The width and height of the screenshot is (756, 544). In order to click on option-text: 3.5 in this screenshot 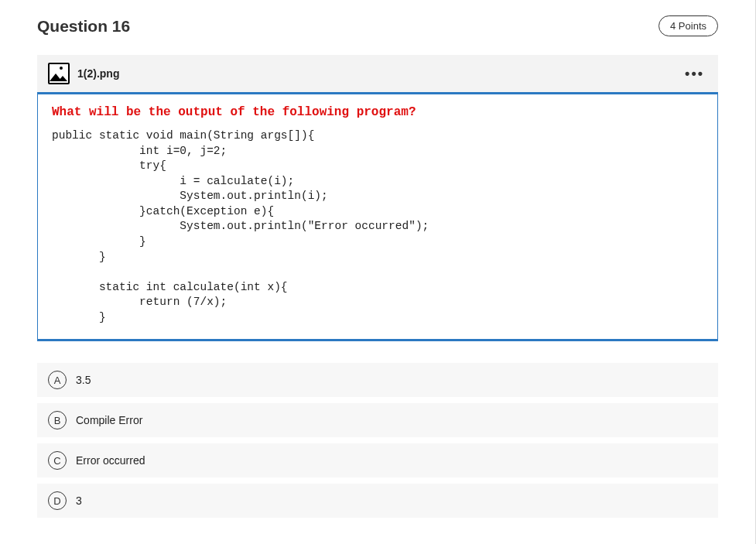, I will do `click(84, 380)`.